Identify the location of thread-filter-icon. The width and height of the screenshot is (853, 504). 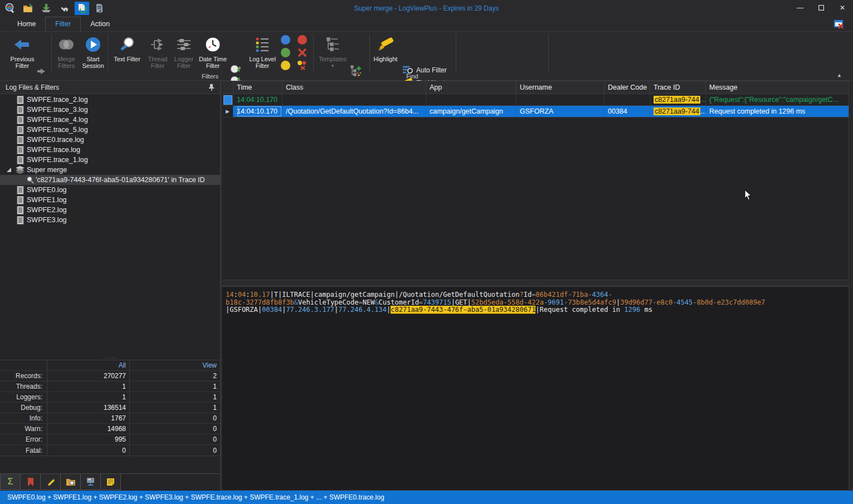
(158, 45).